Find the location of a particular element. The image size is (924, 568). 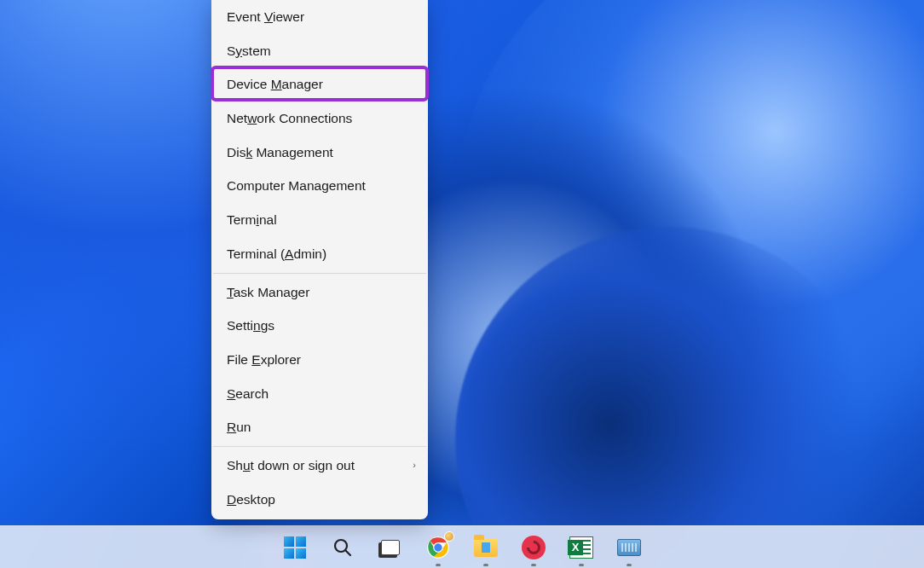

file-explorer-app is located at coordinates (486, 548).